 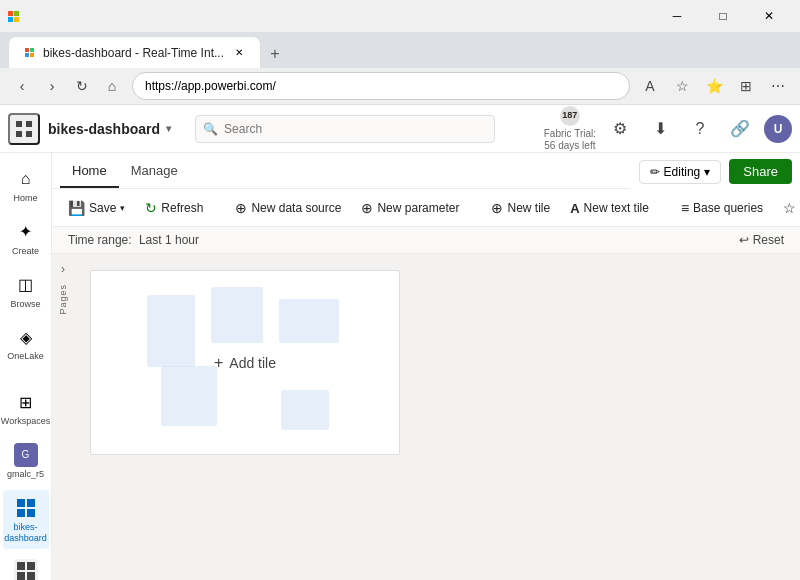 I want to click on new-data-source-button: ⊕ New data source, so click(x=288, y=208).